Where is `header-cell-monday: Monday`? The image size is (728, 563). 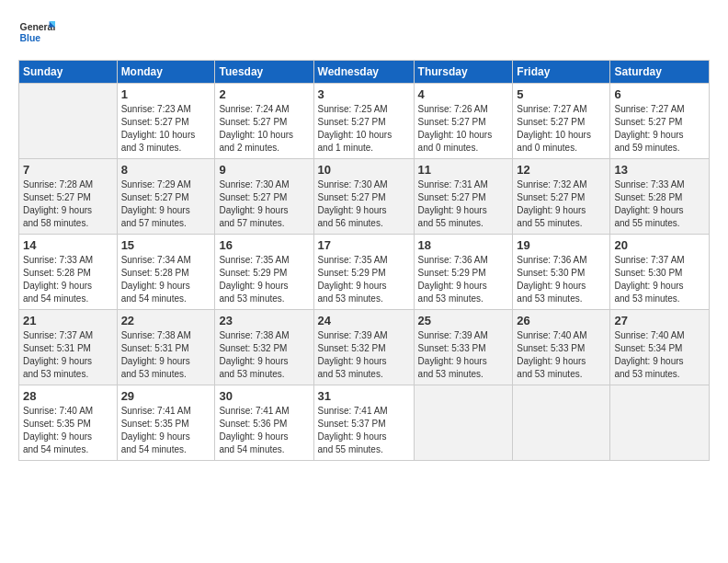 header-cell-monday: Monday is located at coordinates (165, 72).